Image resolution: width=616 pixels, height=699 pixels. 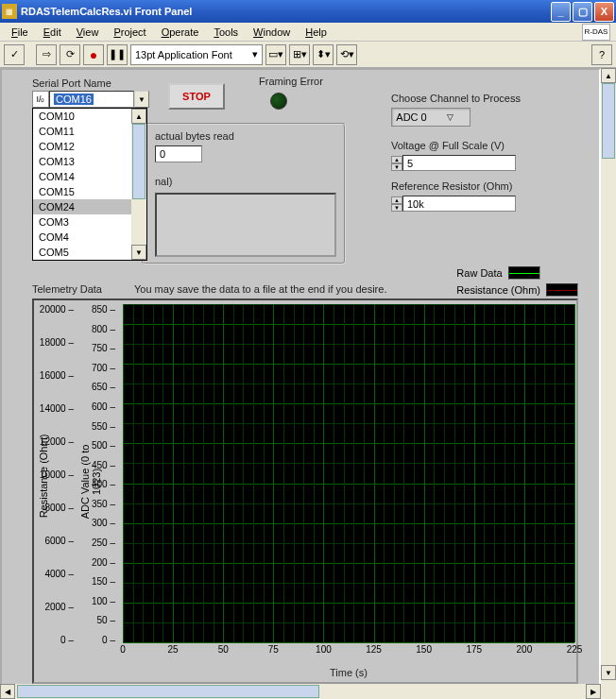 I want to click on menu-operate: Operate, so click(x=180, y=32).